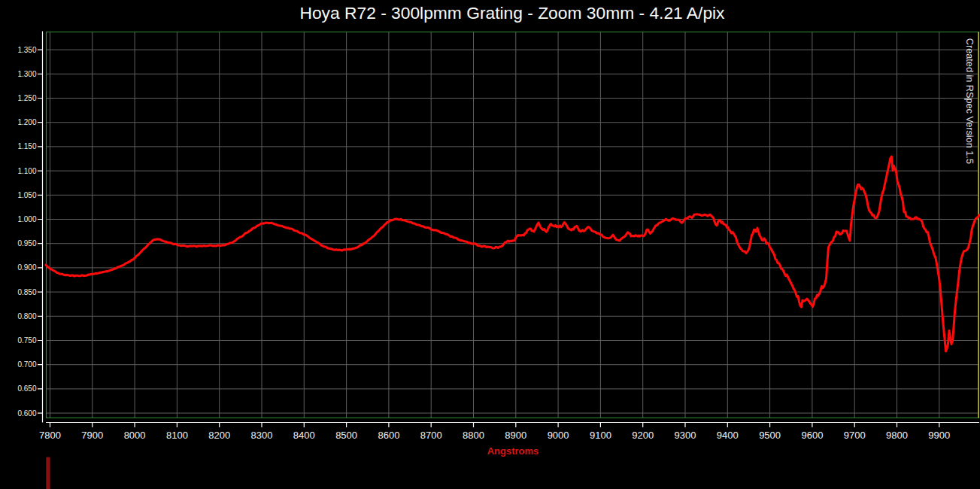  What do you see at coordinates (558, 435) in the screenshot?
I see `svg-text: 9000` at bounding box center [558, 435].